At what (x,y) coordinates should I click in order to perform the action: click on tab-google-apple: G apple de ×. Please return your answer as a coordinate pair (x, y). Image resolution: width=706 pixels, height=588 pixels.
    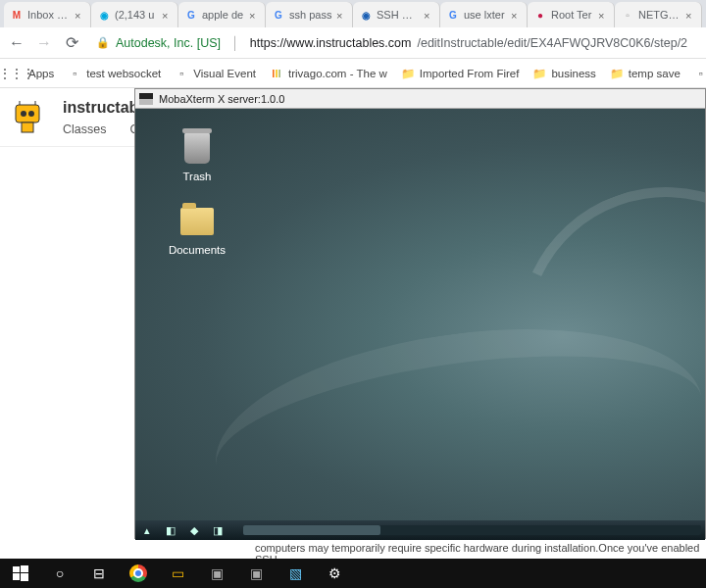
    Looking at the image, I should click on (222, 15).